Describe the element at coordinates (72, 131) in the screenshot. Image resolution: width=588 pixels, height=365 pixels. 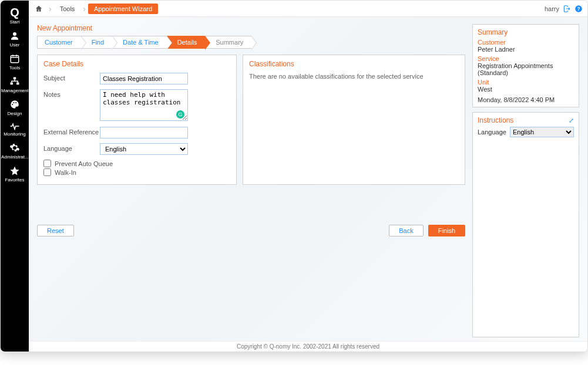
I see `extref-label: External Reference` at that location.